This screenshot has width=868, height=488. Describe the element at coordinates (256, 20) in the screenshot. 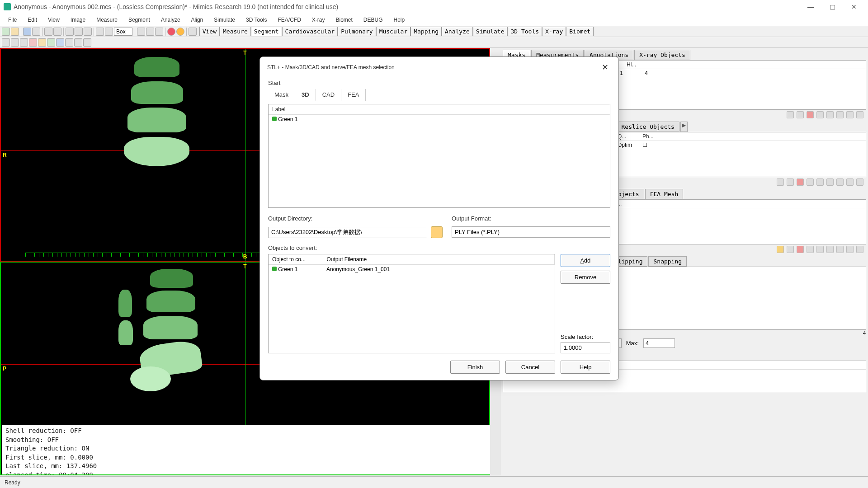

I see `menu-3dtools: 3D Tools` at that location.